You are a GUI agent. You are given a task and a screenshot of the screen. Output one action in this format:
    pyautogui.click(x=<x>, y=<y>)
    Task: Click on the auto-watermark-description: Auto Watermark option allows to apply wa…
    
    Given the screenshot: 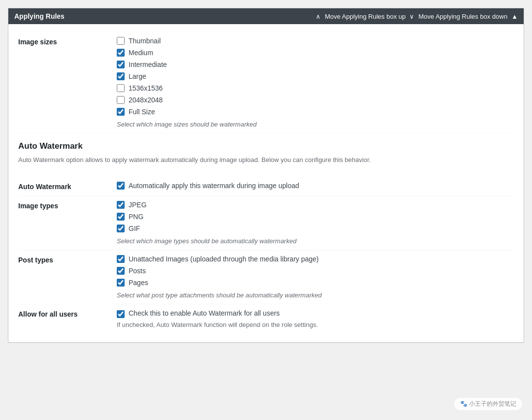 What is the action you would take?
    pyautogui.click(x=266, y=160)
    